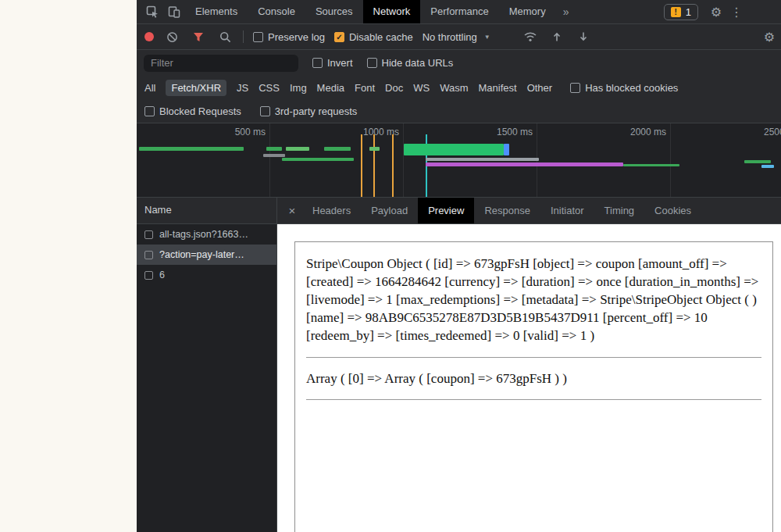 This screenshot has width=781, height=532. I want to click on detail-tab-payload: Payload, so click(389, 211).